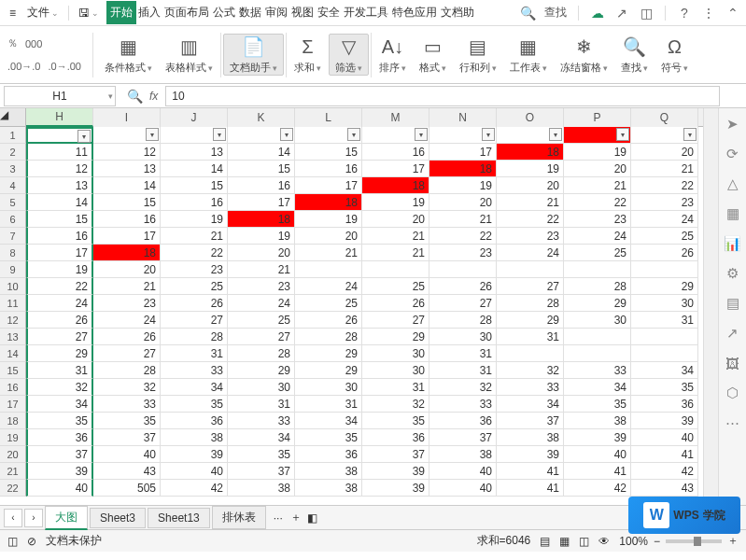 The width and height of the screenshot is (746, 560). I want to click on cell-2-J: 13, so click(194, 152).